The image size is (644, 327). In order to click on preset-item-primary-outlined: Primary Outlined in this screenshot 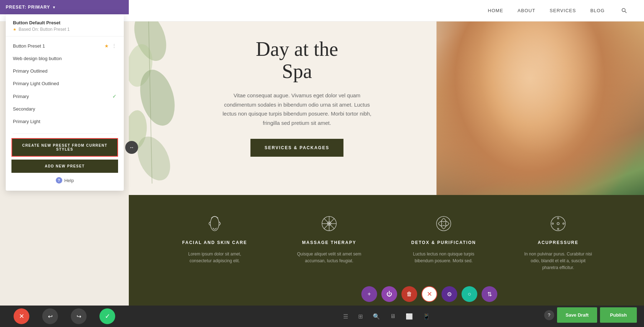, I will do `click(65, 71)`.